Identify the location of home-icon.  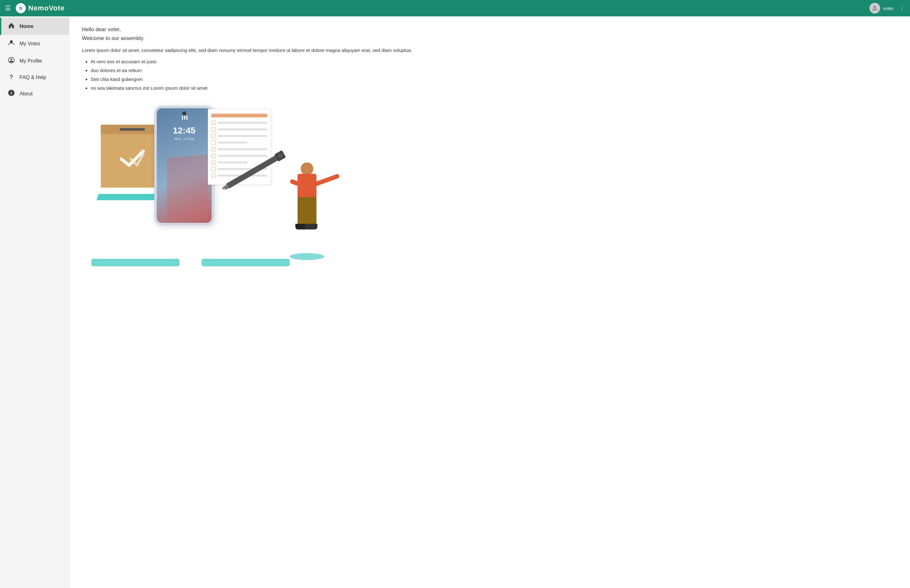
(11, 26).